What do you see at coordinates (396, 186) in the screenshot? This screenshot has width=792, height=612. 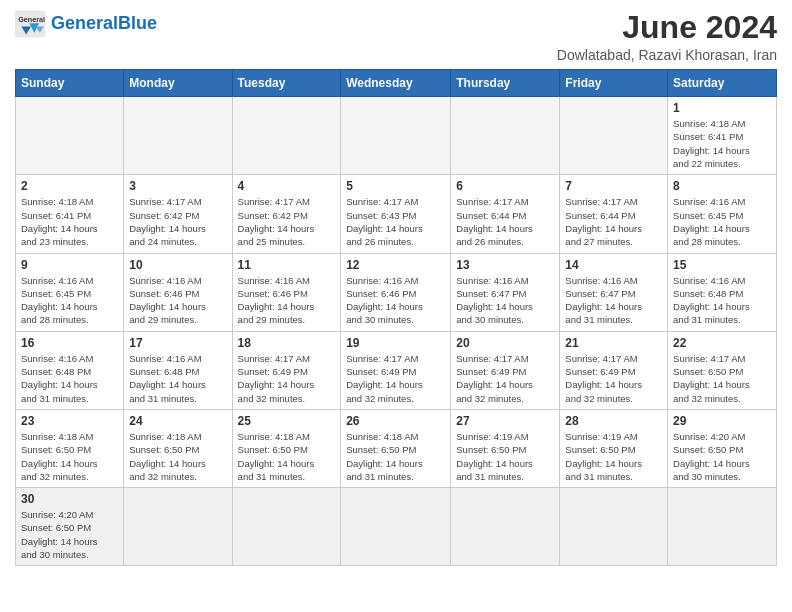 I see `day-number: 5` at bounding box center [396, 186].